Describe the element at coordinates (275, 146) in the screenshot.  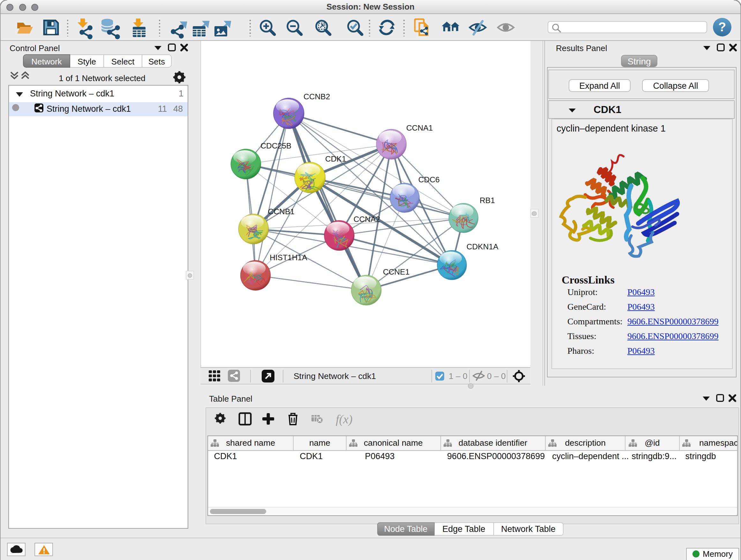
I see `svg-text: CDC25B` at that location.